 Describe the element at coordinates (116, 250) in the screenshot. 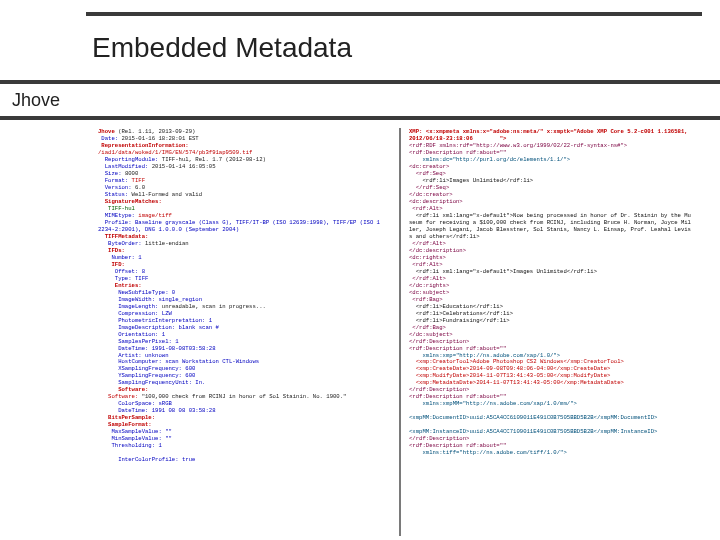

I see `l-ifds: IFDs:` at that location.